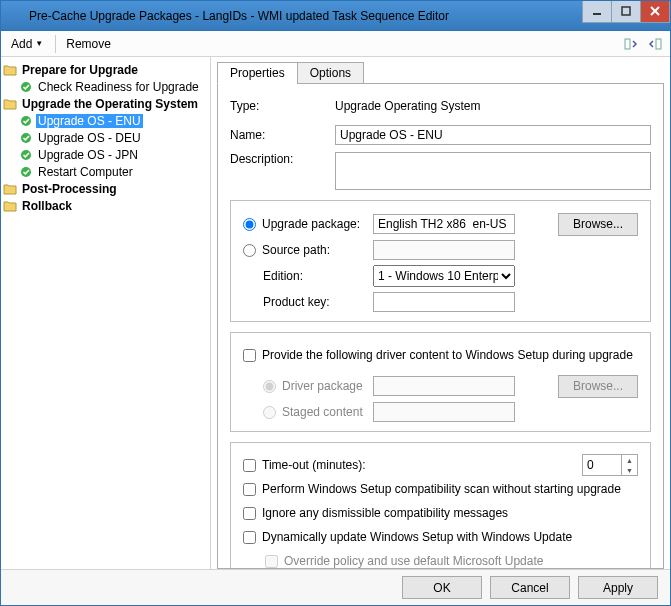 The image size is (671, 606). What do you see at coordinates (336, 44) in the screenshot?
I see `toolbar: Add ▼ Remove` at bounding box center [336, 44].